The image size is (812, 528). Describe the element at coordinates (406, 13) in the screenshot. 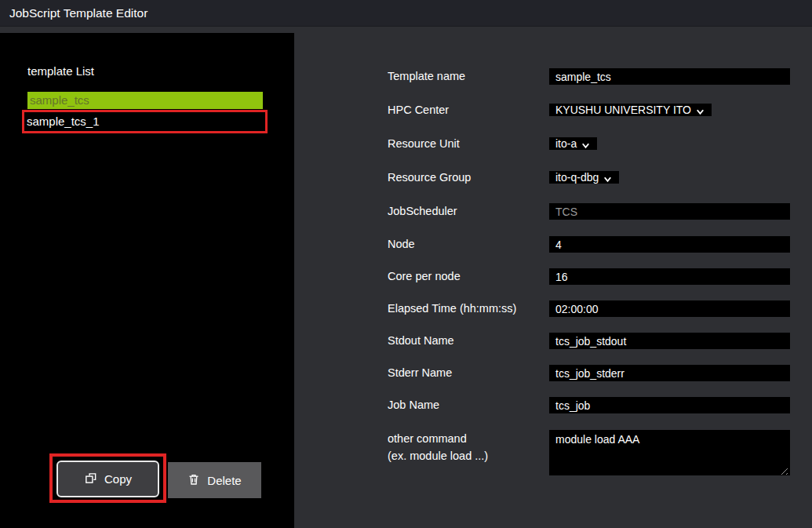

I see `titlebar: JobScript Template Editor` at that location.